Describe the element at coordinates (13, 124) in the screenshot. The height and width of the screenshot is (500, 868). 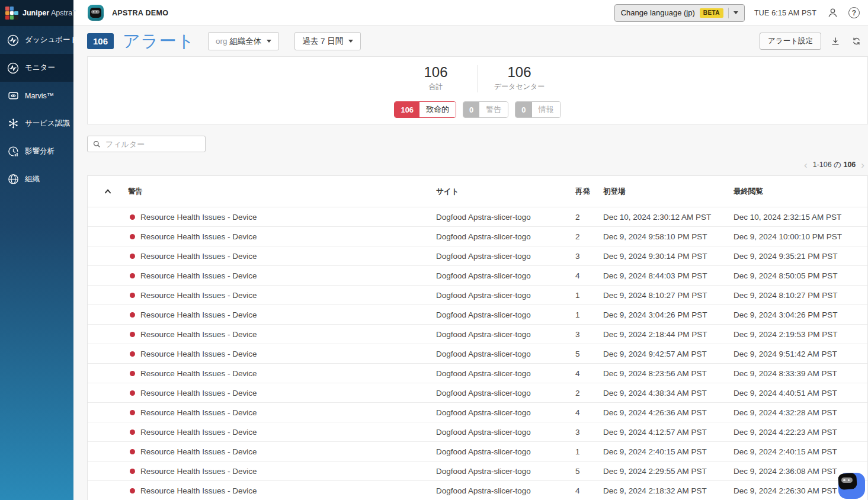
I see `service-awareness-icon` at that location.